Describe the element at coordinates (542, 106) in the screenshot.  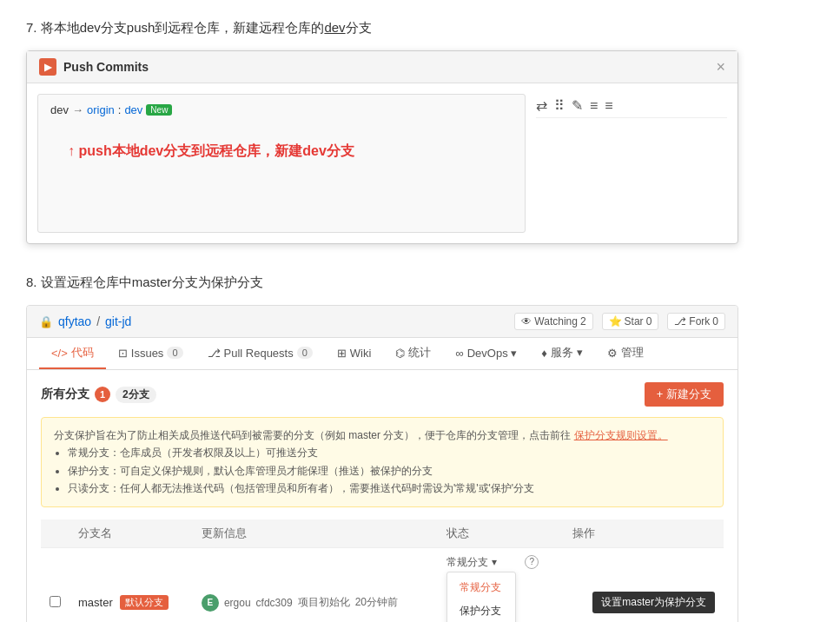
I see `sync-icon: ⇄` at that location.